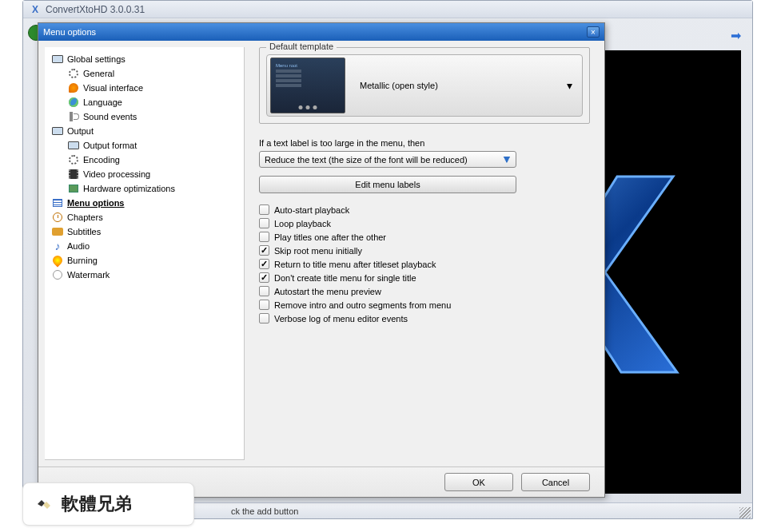  I want to click on tree-item-menu-options: Menu options, so click(144, 203).